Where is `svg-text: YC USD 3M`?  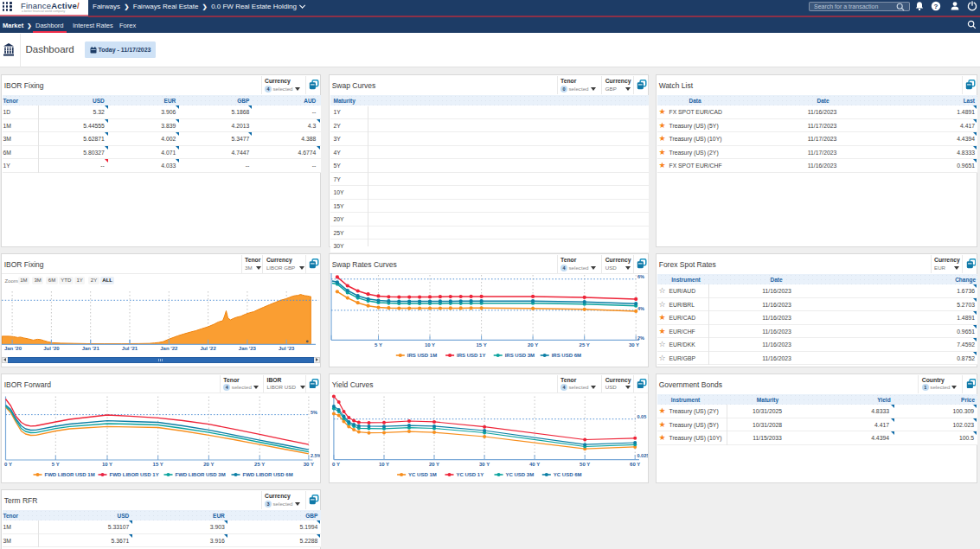
svg-text: YC USD 3M is located at coordinates (519, 475).